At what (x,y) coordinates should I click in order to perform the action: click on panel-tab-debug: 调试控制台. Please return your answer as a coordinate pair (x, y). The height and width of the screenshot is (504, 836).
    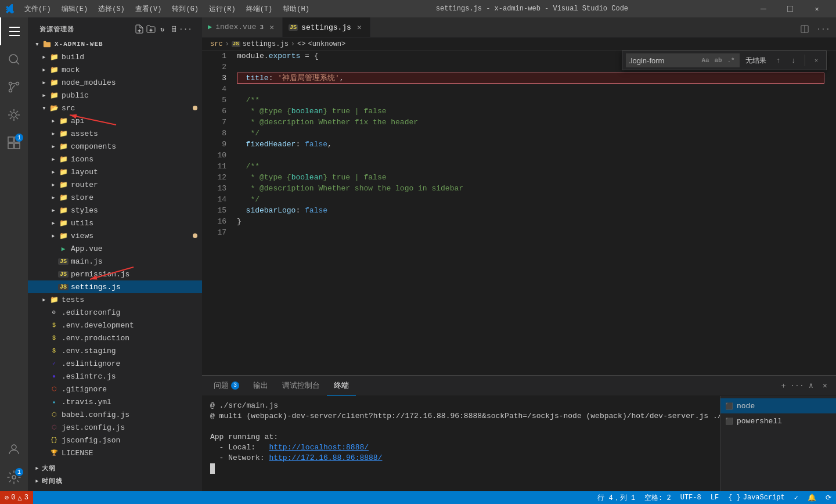
    Looking at the image, I should click on (301, 386).